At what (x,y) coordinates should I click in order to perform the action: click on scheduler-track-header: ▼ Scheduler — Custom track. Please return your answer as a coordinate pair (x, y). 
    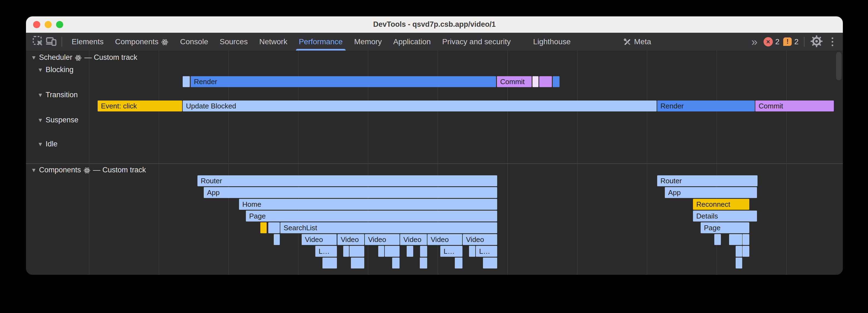
    Looking at the image, I should click on (84, 57).